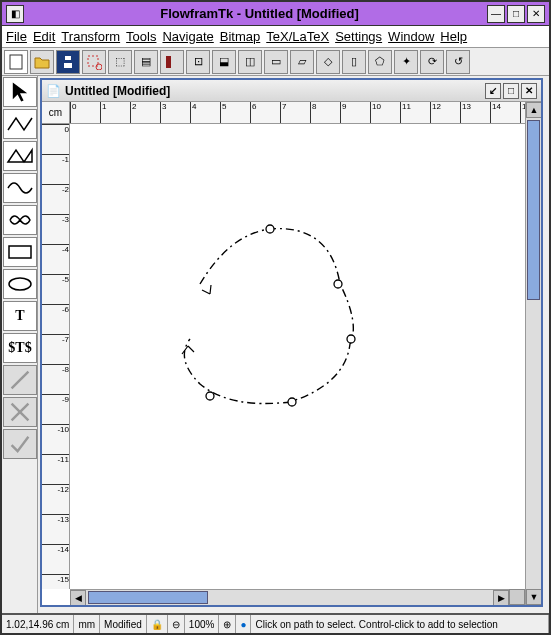 The image size is (551, 635). Describe the element at coordinates (56, 113) in the screenshot. I see `ruler-unit: cm` at that location.